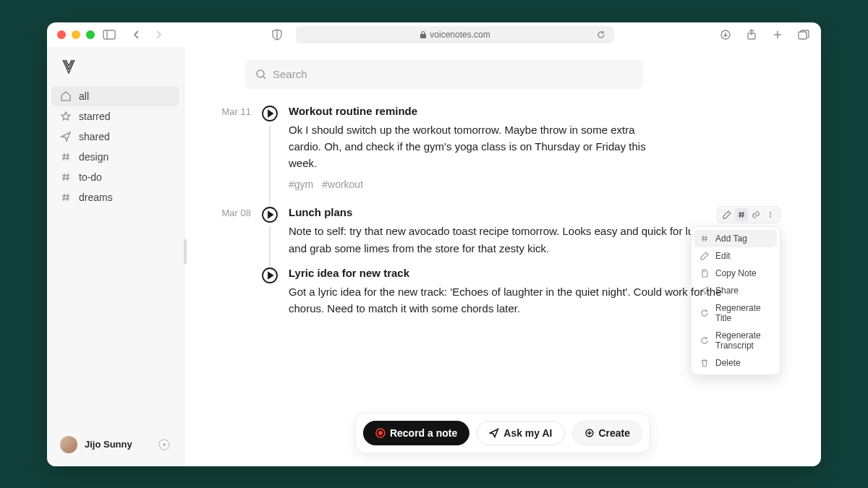  Describe the element at coordinates (423, 35) in the screenshot. I see `lock-icon` at that location.